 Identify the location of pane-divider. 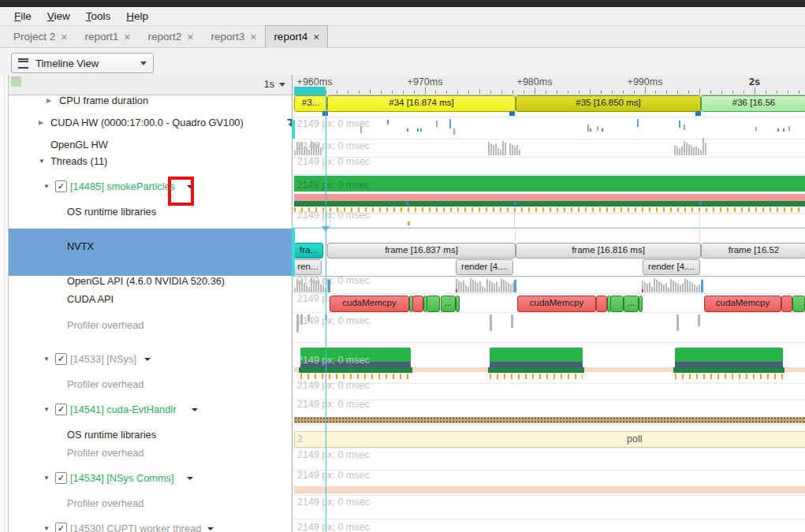
(292, 303).